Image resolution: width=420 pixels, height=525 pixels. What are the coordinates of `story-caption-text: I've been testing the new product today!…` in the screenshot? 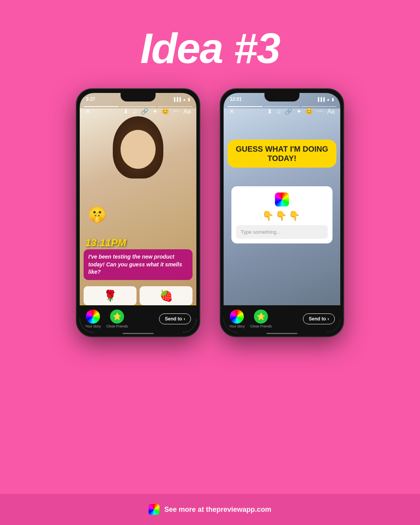 It's located at (138, 264).